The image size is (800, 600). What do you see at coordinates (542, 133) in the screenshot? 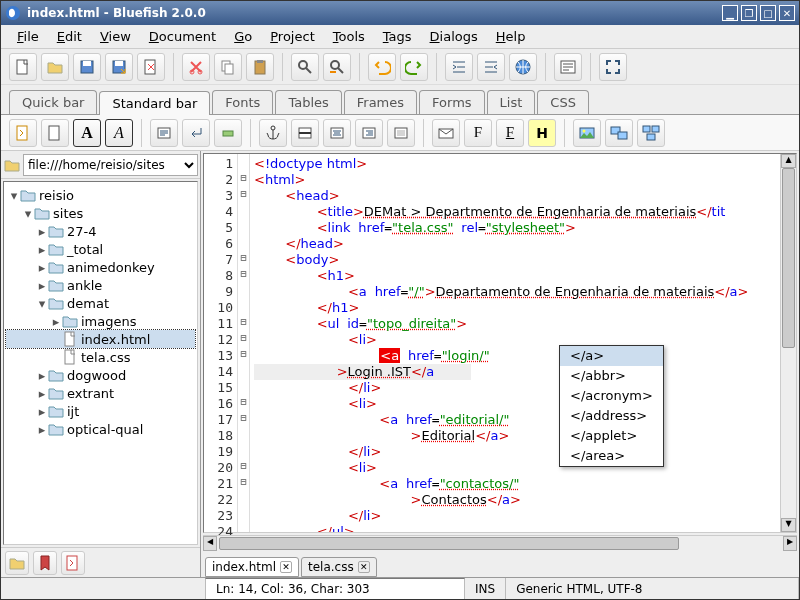
I see `heading-button: H` at bounding box center [542, 133].